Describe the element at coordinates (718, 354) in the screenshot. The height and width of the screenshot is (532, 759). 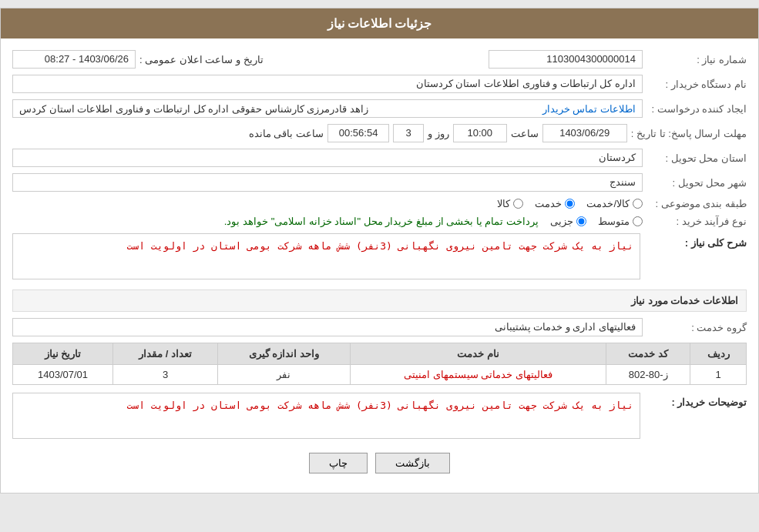
I see `col-header-row: ردیف` at that location.